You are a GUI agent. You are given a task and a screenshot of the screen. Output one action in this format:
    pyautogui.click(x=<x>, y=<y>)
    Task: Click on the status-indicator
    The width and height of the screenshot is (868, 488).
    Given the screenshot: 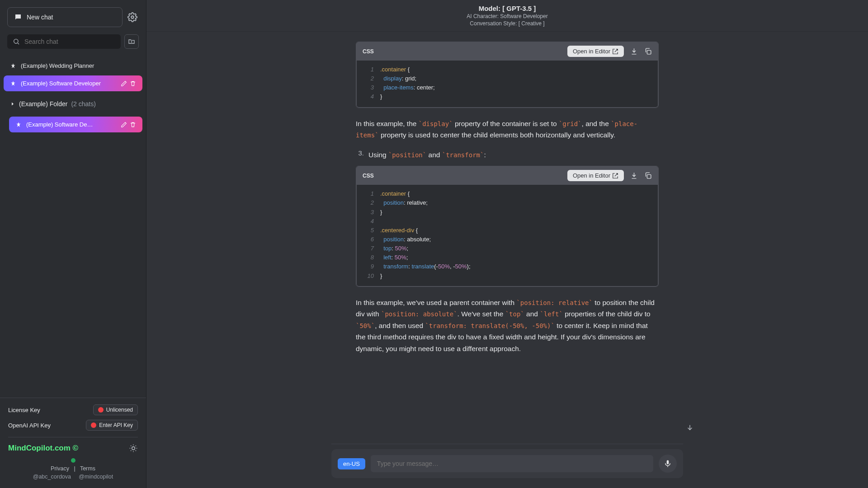 What is the action you would take?
    pyautogui.click(x=73, y=460)
    